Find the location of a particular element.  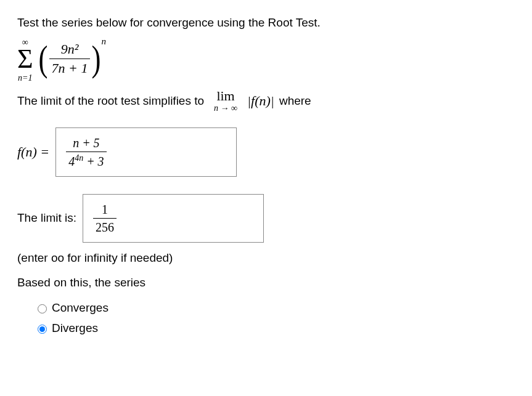

limit-is-label: The limit is: is located at coordinates (47, 218).